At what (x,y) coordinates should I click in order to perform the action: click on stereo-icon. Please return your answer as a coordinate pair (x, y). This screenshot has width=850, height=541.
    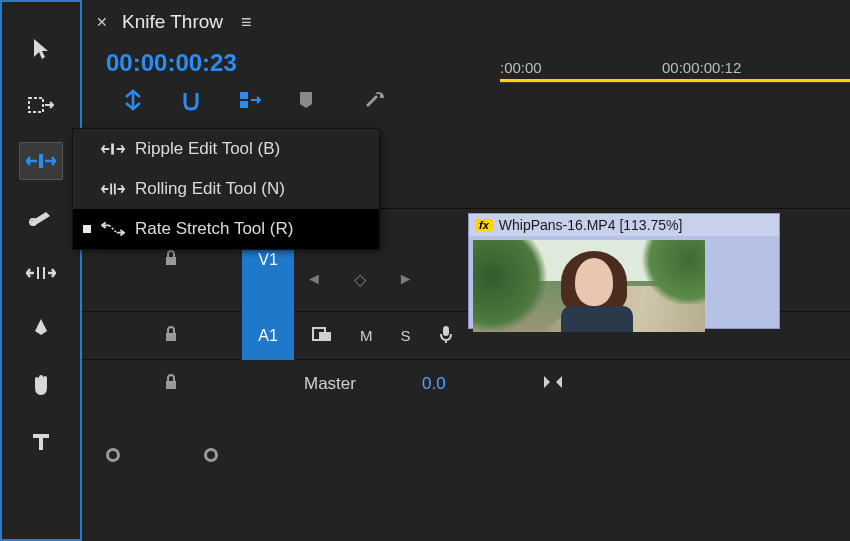
    Looking at the image, I should click on (553, 384).